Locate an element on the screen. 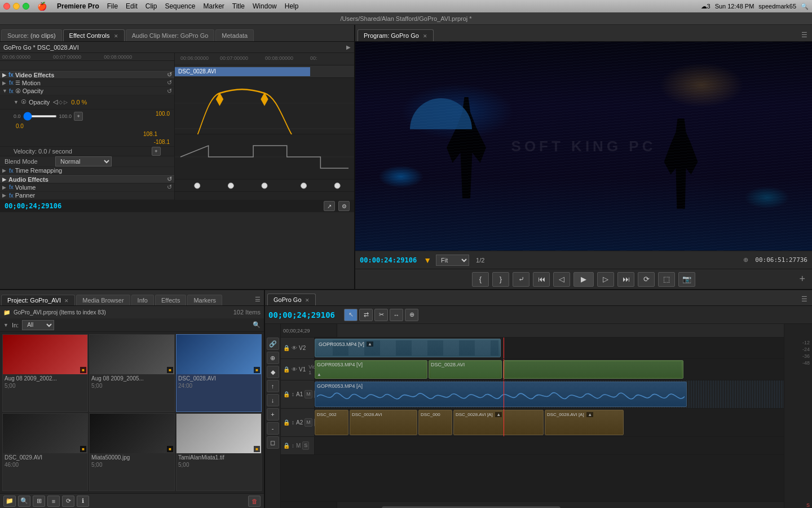 The height and width of the screenshot is (508, 812). project-icon-view-btn: ⊞ is located at coordinates (39, 501).